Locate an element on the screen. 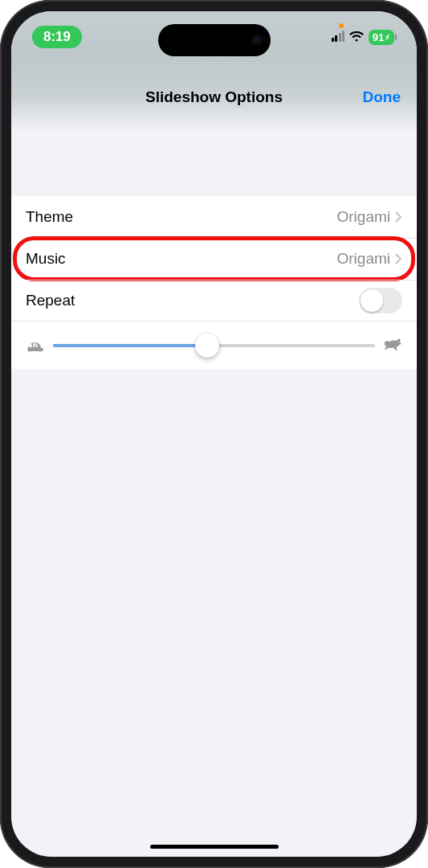 Image resolution: width=428 pixels, height=868 pixels. repeat-label: Repeat is located at coordinates (50, 301).